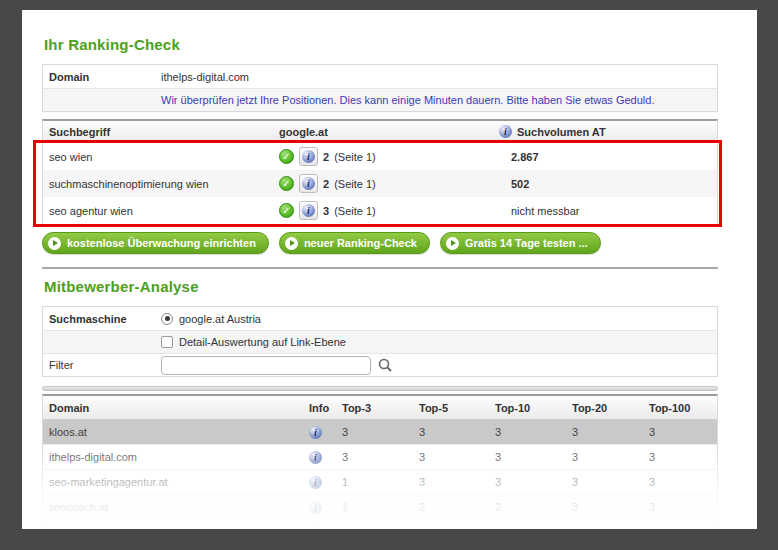  I want to click on header-suchvolumen: i Suchvolumen AT, so click(605, 132).